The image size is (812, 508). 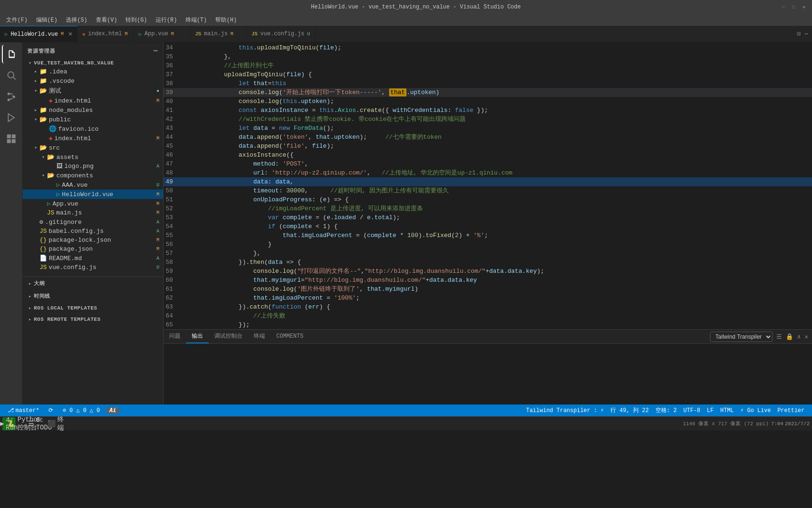 What do you see at coordinates (93, 175) in the screenshot?
I see `sidebar-item-components: ▾ 📂 components` at bounding box center [93, 175].